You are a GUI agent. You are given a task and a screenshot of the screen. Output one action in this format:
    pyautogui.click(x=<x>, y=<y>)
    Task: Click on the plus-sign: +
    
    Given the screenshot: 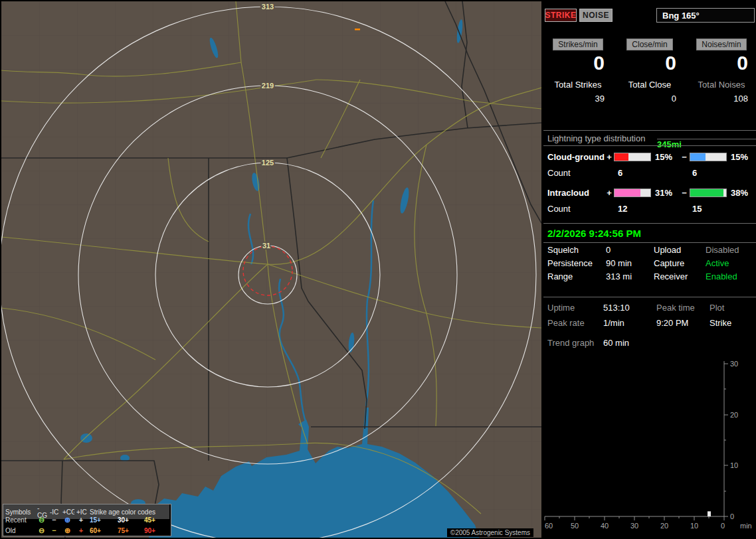 What is the action you would take?
    pyautogui.click(x=609, y=157)
    